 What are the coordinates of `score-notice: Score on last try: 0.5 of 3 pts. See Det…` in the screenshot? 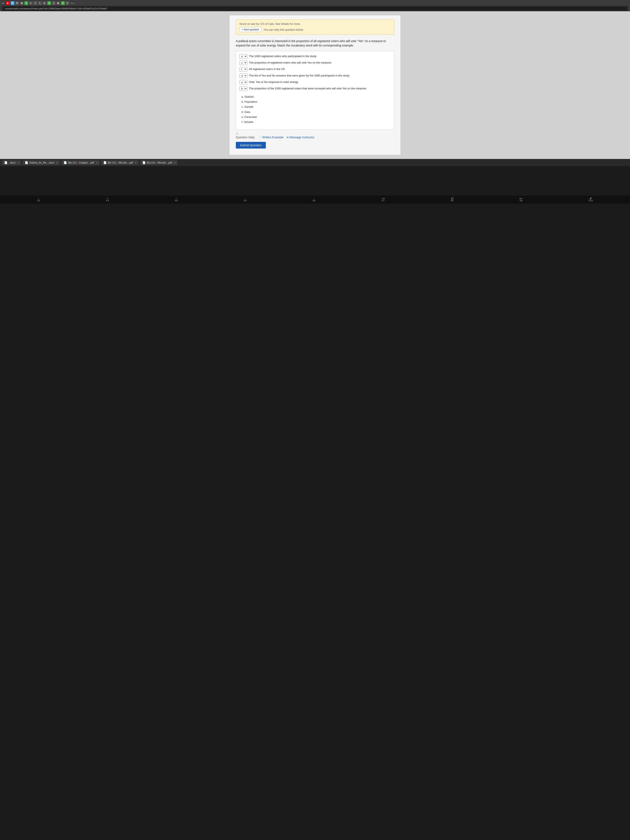 It's located at (315, 27).